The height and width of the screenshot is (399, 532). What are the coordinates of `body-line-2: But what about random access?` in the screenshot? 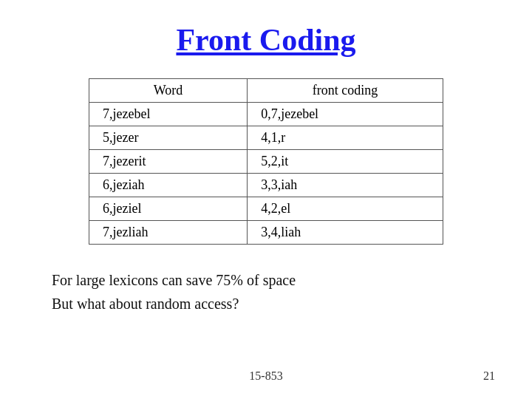 It's located at (174, 304).